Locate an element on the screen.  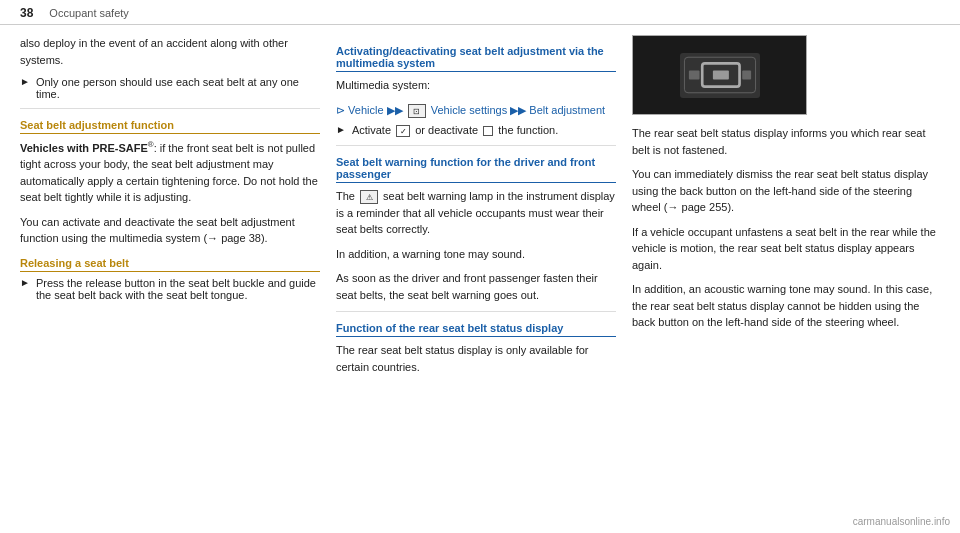
path-double-arrow2: ▶▶ is located at coordinates (520, 110).